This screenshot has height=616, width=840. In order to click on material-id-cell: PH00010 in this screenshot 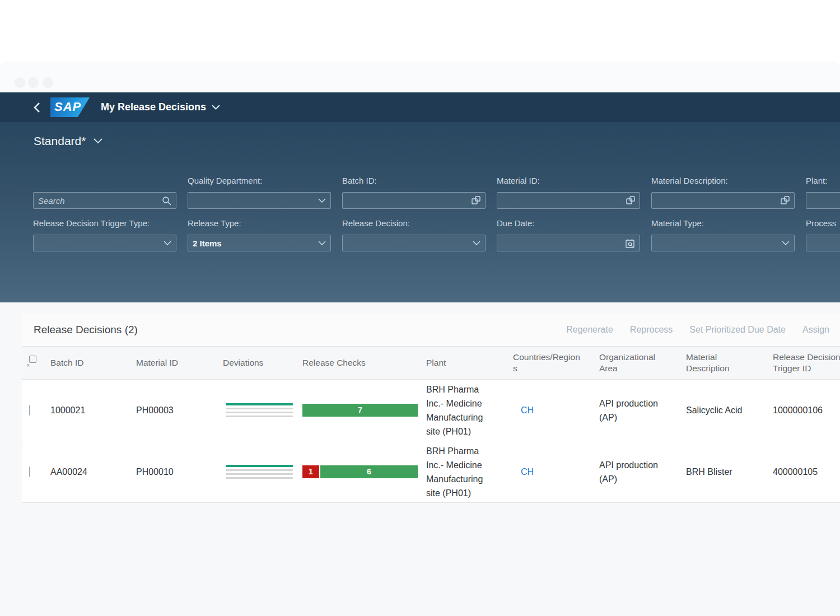, I will do `click(179, 472)`.